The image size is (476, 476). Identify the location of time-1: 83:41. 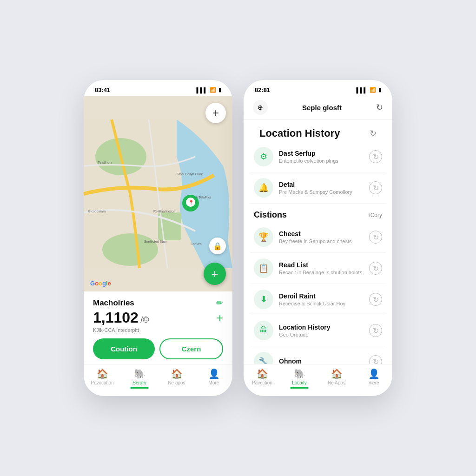
(102, 90).